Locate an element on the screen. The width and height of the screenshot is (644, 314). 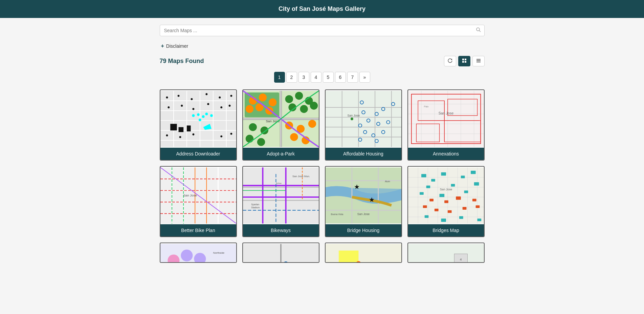
map-title-annexations: Annexations is located at coordinates (446, 154).